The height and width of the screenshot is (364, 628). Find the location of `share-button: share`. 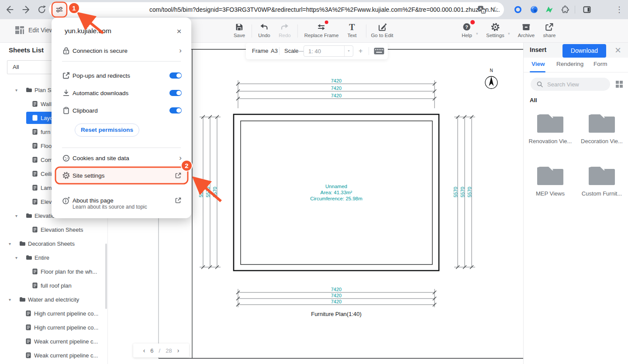

share-button: share is located at coordinates (549, 30).